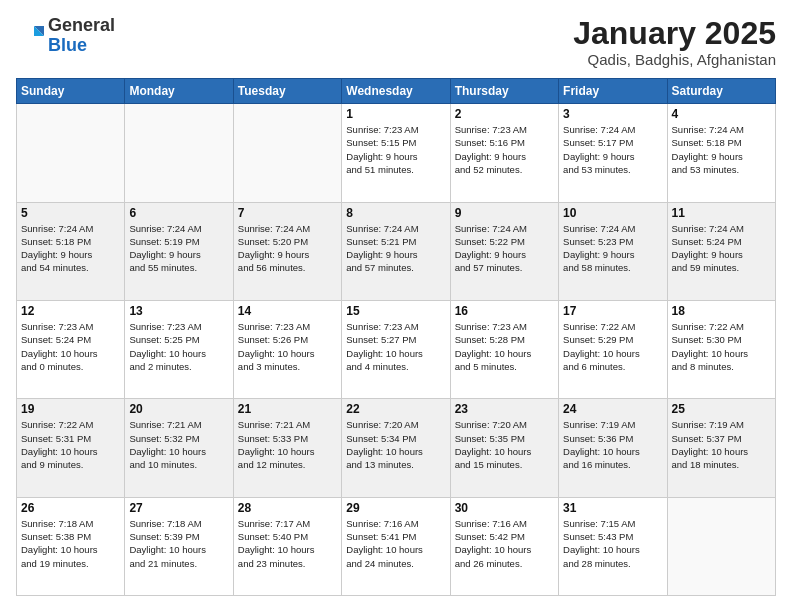 The image size is (792, 612). Describe the element at coordinates (396, 346) in the screenshot. I see `day-detail: Sunrise: 7:23 AM Sunset: 5:27 PM Dayligh…` at that location.